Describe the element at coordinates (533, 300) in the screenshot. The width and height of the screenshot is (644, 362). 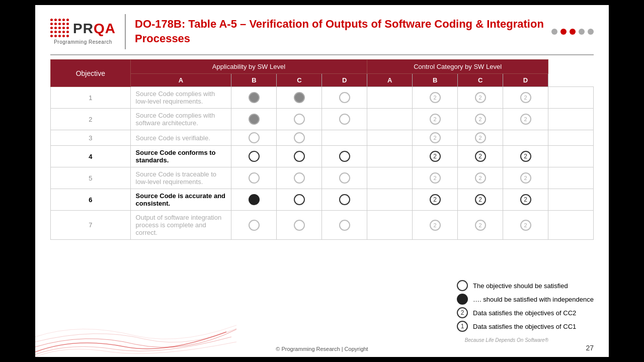
I see `legend-filled-text: …. should be satisfied with independence` at that location.